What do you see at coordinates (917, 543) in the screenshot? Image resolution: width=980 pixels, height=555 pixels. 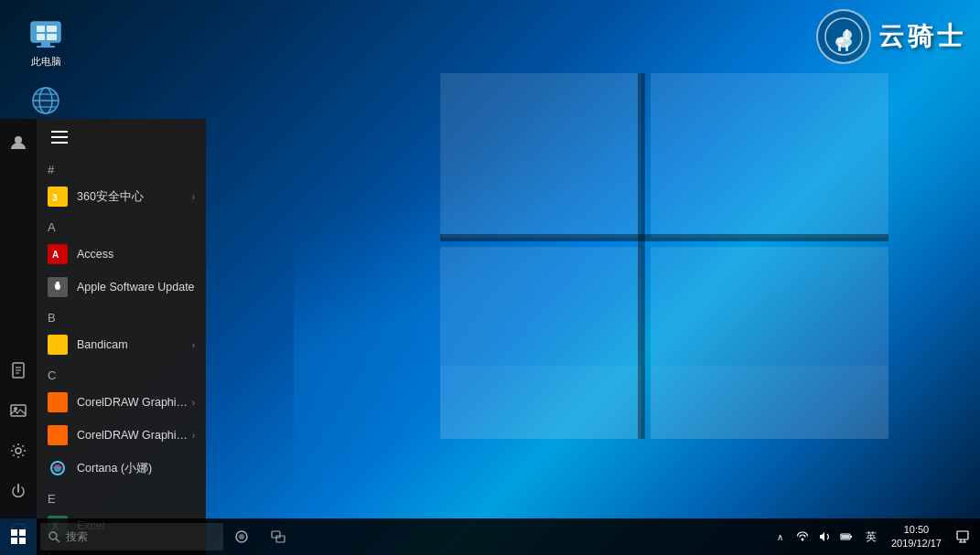 I see `clock-date: 2019/12/17` at bounding box center [917, 543].